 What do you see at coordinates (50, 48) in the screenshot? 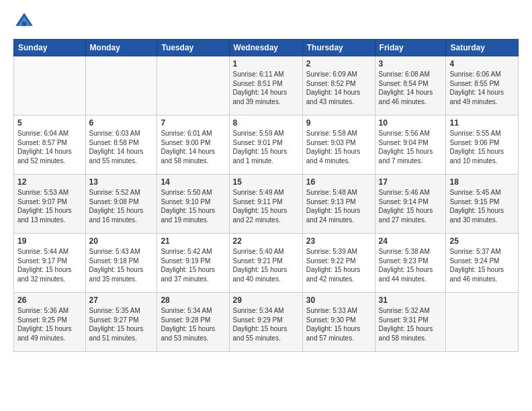
I see `day-of-week-header: Sunday` at bounding box center [50, 48].